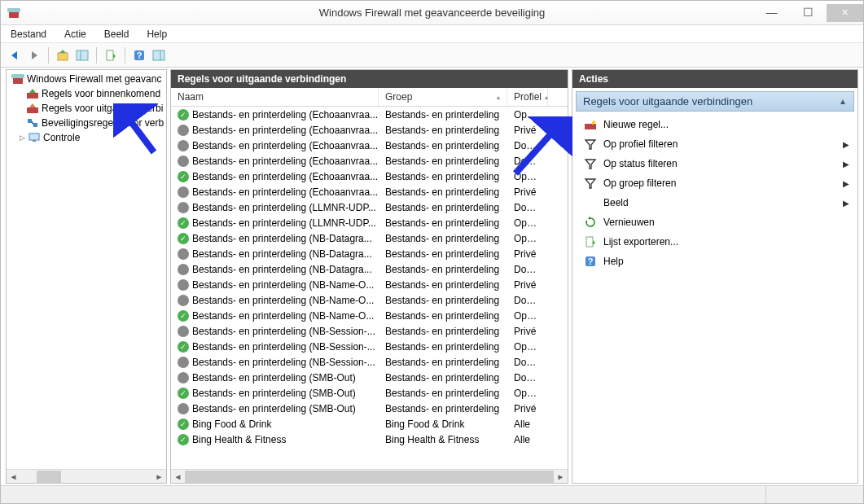 Image resolution: width=864 pixels, height=504 pixels. What do you see at coordinates (814, 495) in the screenshot?
I see `statusbar-grip` at bounding box center [814, 495].